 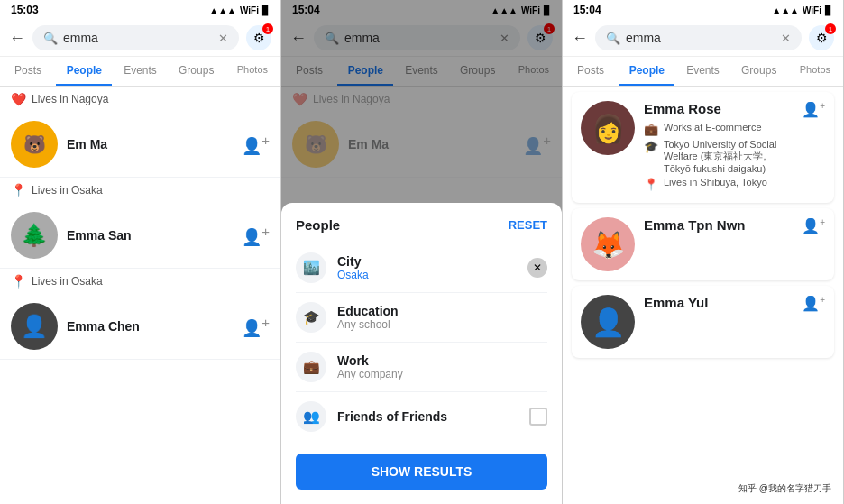 What do you see at coordinates (370, 367) in the screenshot?
I see `work-filter-info: Work Any company` at bounding box center [370, 367].